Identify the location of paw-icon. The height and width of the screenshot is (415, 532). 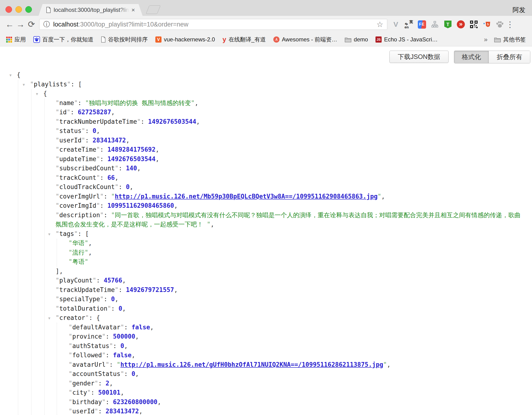
(500, 24).